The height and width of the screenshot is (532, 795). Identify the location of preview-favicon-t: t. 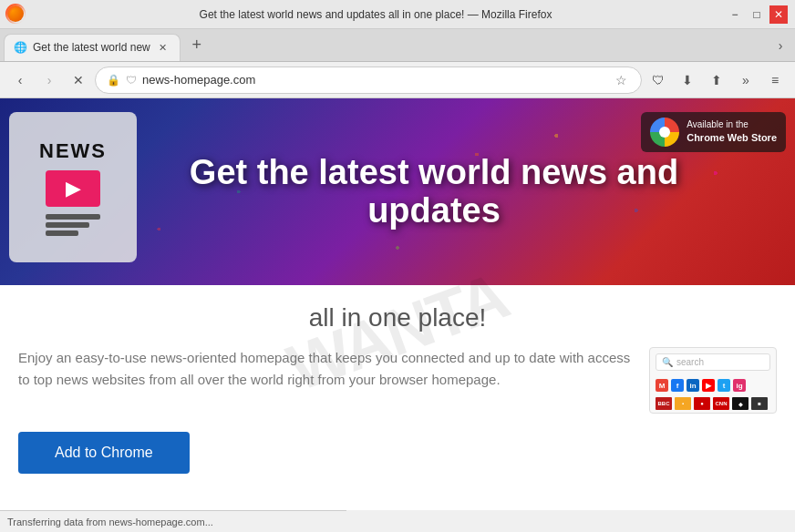
(724, 385).